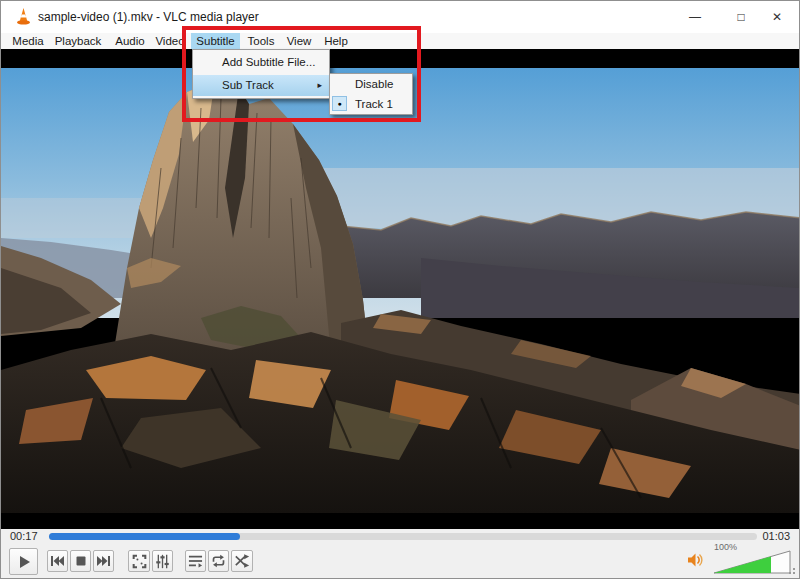 The image size is (800, 579). I want to click on total-time: 01:03, so click(776, 536).